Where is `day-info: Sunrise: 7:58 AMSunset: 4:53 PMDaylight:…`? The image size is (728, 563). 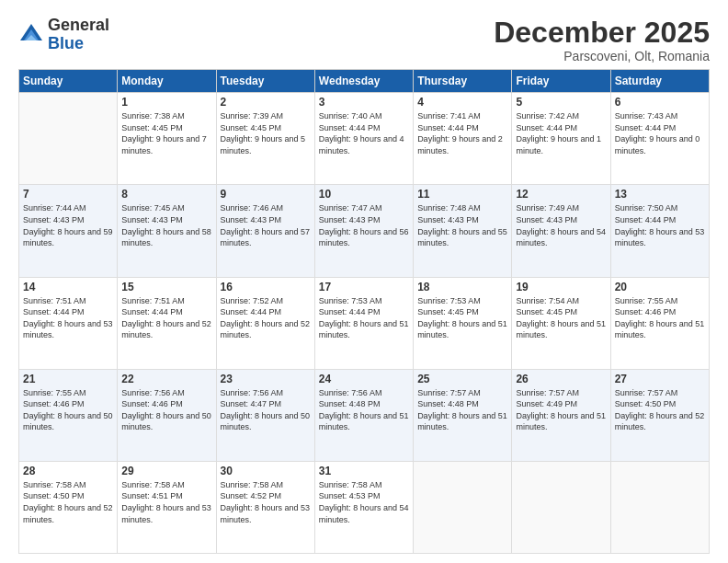 day-info: Sunrise: 7:58 AMSunset: 4:53 PMDaylight:… is located at coordinates (364, 502).